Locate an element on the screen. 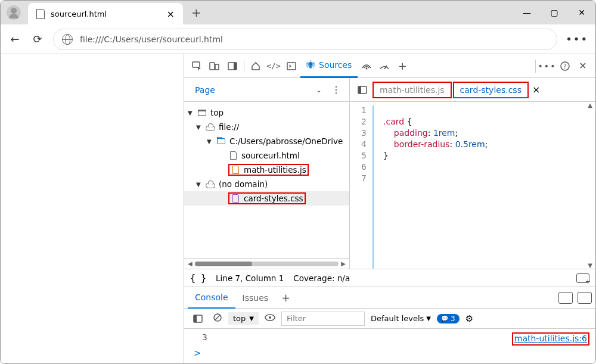 The image size is (596, 364). minimize-button: — is located at coordinates (527, 13).